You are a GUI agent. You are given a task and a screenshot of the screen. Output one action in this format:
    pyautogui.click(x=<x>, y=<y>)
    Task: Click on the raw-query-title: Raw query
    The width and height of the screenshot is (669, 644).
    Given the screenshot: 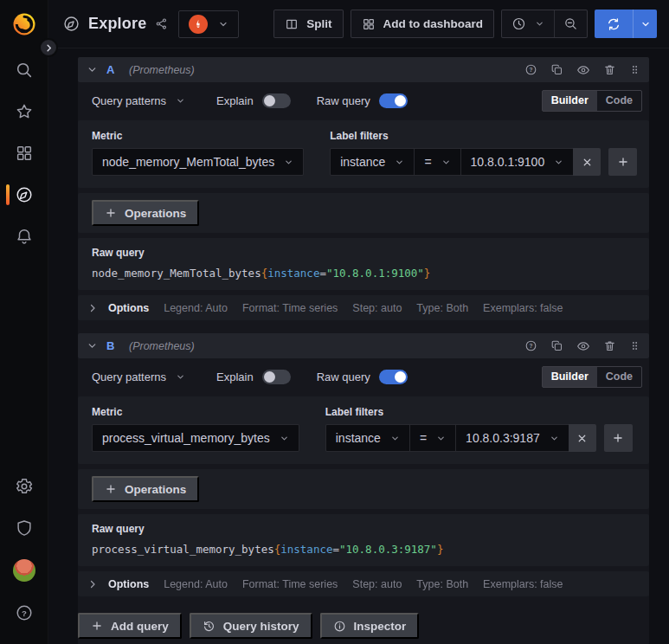 What is the action you would take?
    pyautogui.click(x=363, y=529)
    